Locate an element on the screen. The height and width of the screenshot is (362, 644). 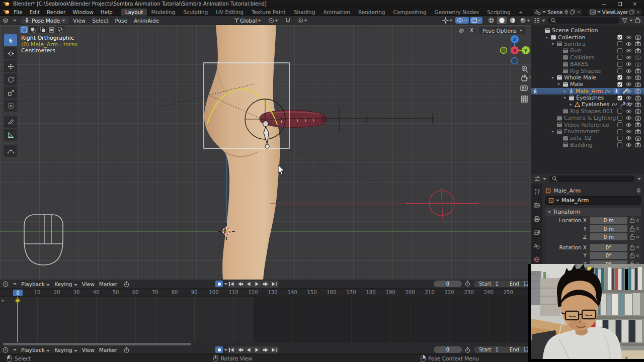
timeline-menu-view: View is located at coordinates (89, 284).